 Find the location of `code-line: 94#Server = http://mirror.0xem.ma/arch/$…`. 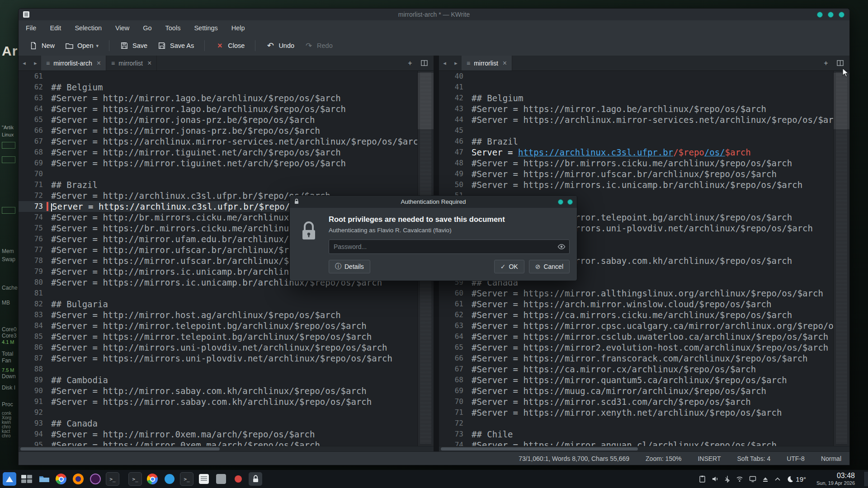

code-line: 94#Server = http://mirror.0xem.ma/arch/$… is located at coordinates (218, 434).